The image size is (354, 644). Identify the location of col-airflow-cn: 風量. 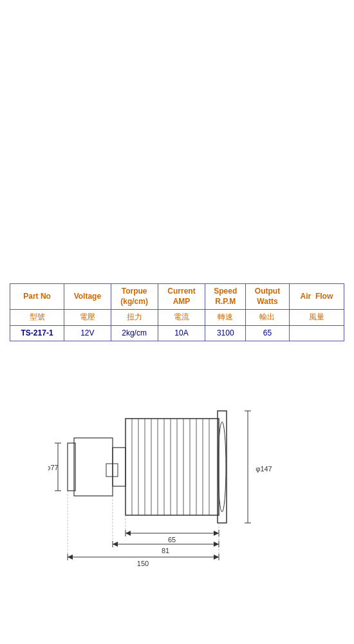
(317, 318).